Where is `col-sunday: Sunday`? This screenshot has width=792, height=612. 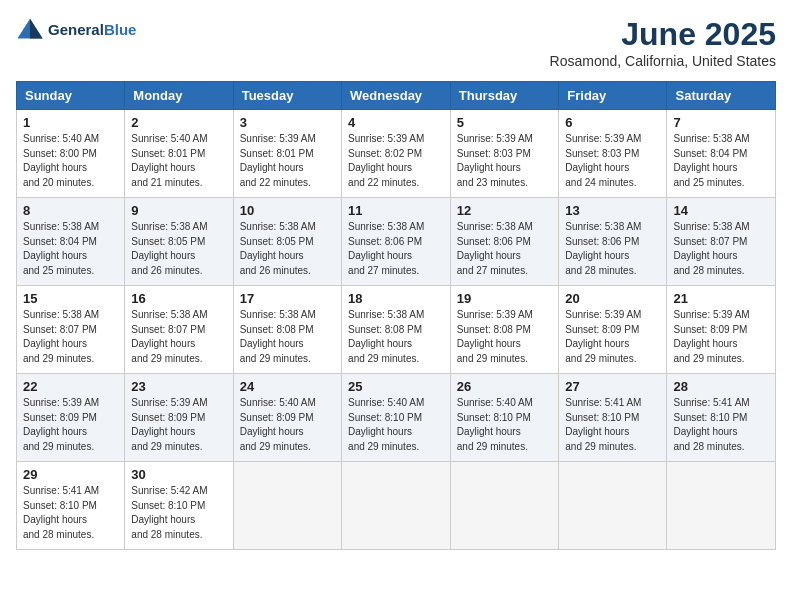 col-sunday: Sunday is located at coordinates (71, 96).